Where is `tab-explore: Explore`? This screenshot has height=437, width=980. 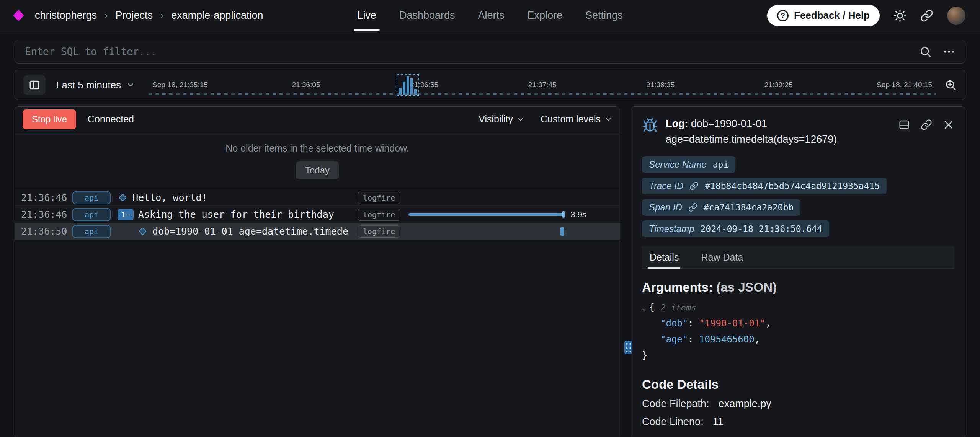
tab-explore: Explore is located at coordinates (545, 15).